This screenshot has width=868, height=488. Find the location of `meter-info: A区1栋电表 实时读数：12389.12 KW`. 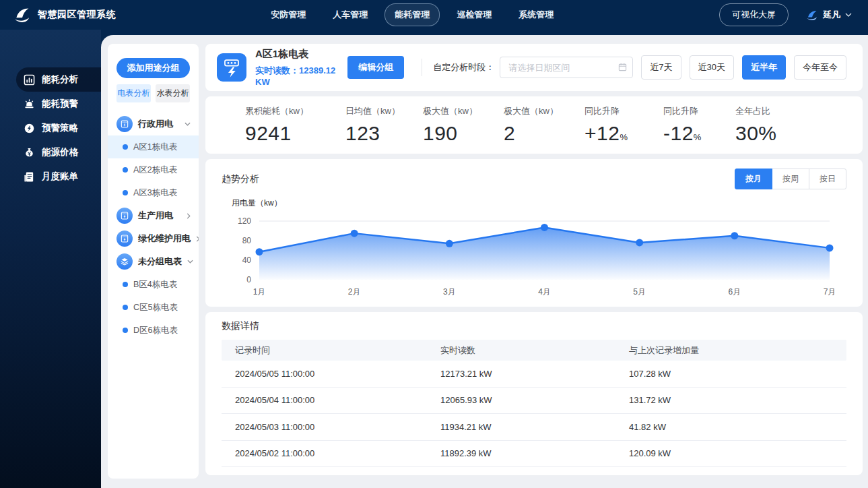

meter-info: A区1栋电表 实时读数：12389.12 KW is located at coordinates (302, 67).